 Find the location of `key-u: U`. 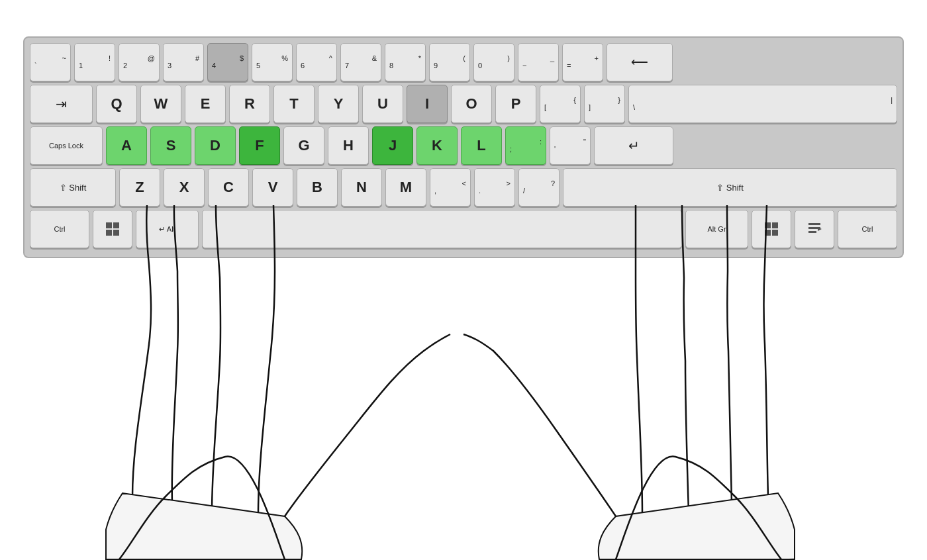

key-u: U is located at coordinates (383, 104).